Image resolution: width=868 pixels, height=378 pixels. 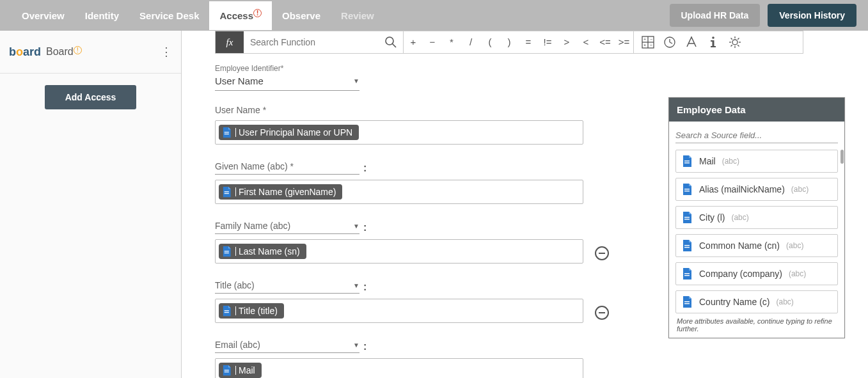 What do you see at coordinates (43, 15) in the screenshot?
I see `tab-overview: Overview` at bounding box center [43, 15].